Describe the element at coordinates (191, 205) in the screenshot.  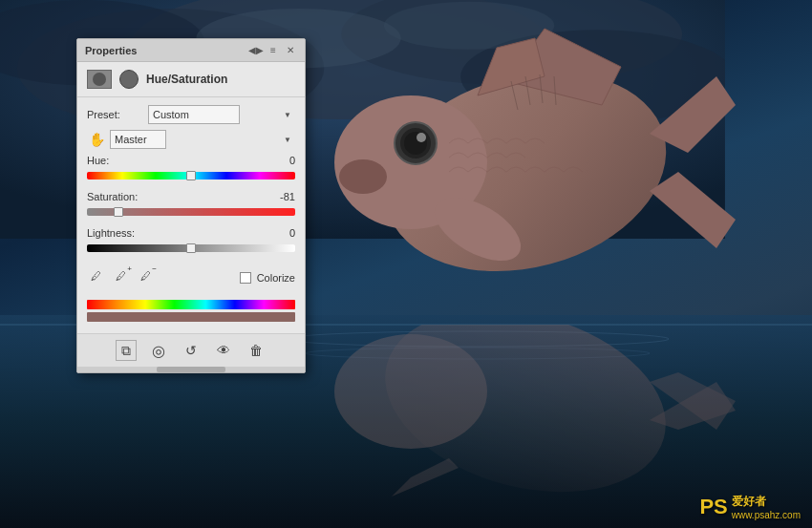
I see `saturation-slider-row: Saturation: -81` at that location.